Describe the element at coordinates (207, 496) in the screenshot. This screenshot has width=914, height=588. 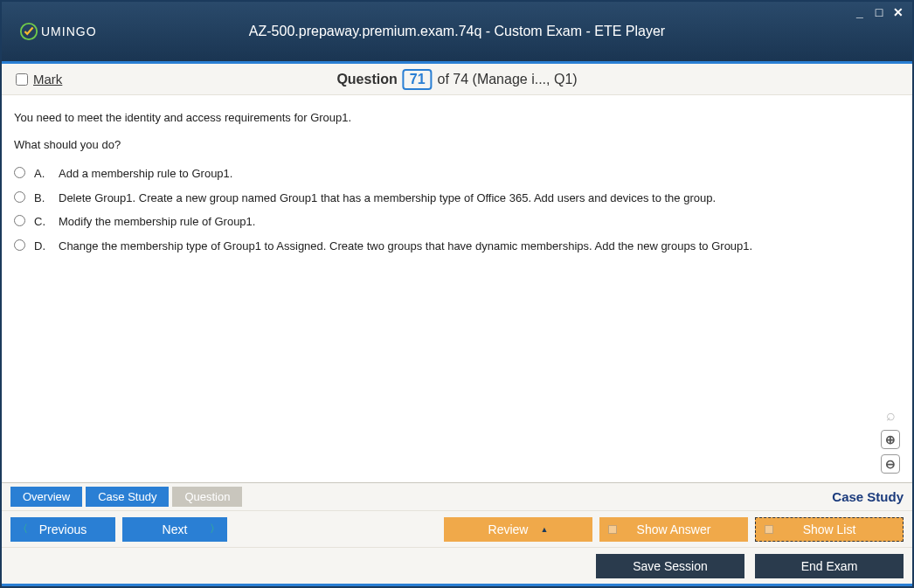
I see `tab-question: Question` at that location.